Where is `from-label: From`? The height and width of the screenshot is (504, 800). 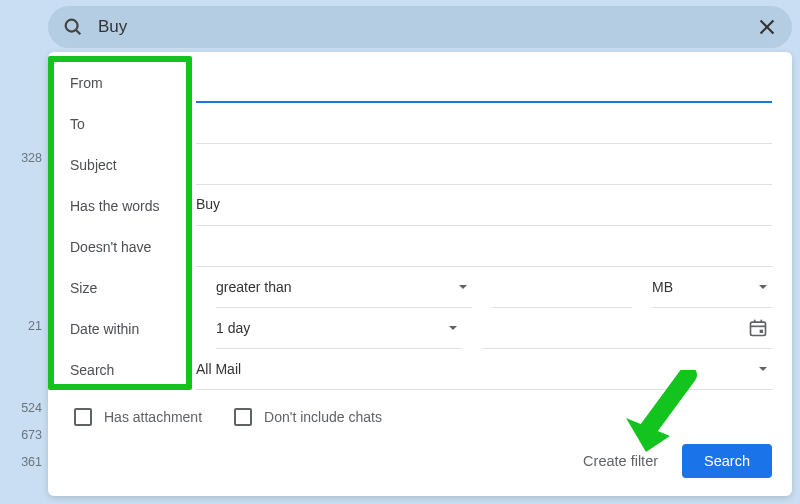 from-label: From is located at coordinates (132, 83).